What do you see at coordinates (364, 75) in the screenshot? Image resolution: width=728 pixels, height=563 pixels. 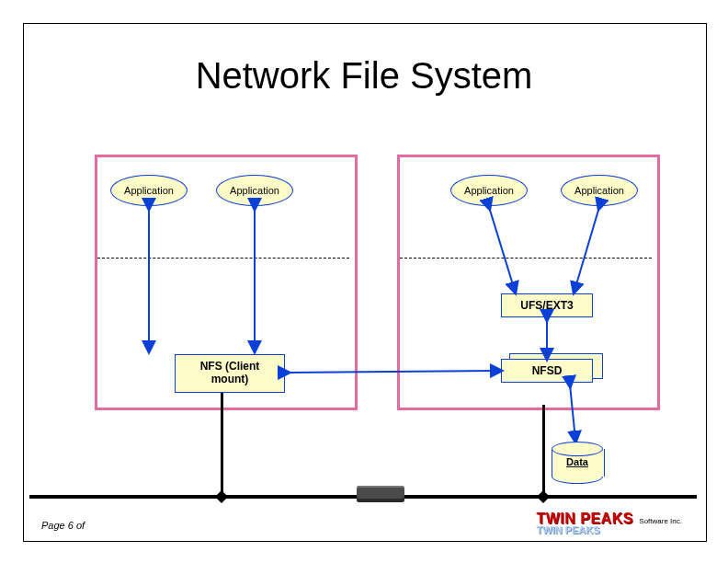 I see `slide-title: Network File System` at bounding box center [364, 75].